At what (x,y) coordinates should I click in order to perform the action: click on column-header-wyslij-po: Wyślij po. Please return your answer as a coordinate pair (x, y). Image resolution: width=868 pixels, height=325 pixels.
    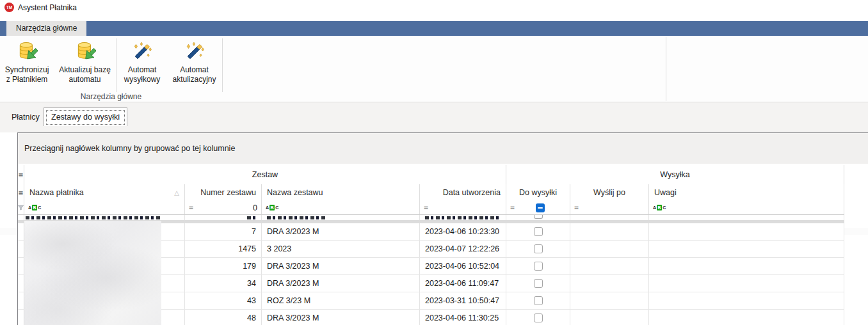
    Looking at the image, I should click on (609, 193).